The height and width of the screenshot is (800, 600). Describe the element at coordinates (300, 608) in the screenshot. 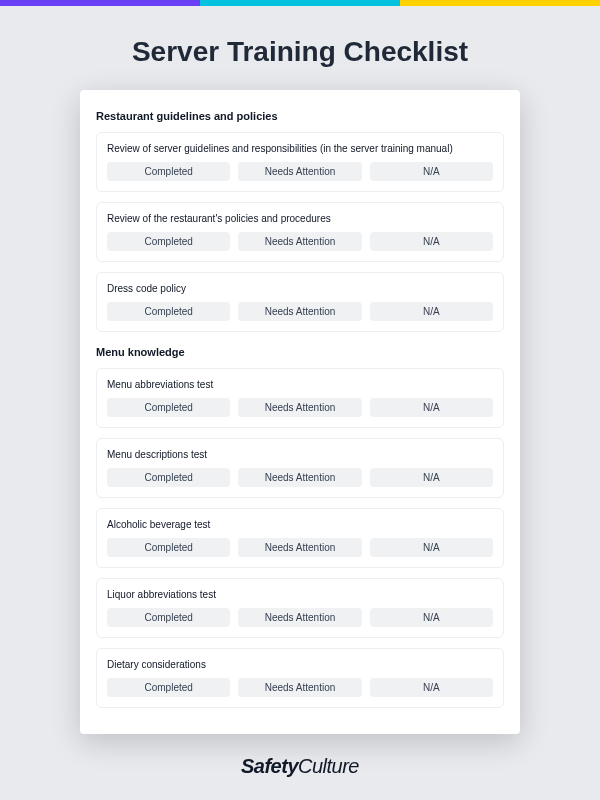

I see `checklist-item: Liquor abbreviations test Completed Need…` at that location.